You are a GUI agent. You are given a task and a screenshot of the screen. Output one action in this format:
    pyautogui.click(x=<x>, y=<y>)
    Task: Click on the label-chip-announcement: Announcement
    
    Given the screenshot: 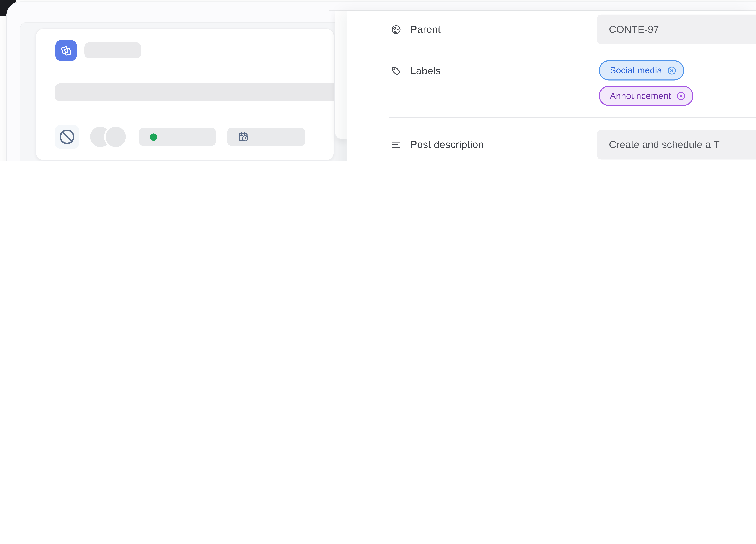 What is the action you would take?
    pyautogui.click(x=646, y=96)
    